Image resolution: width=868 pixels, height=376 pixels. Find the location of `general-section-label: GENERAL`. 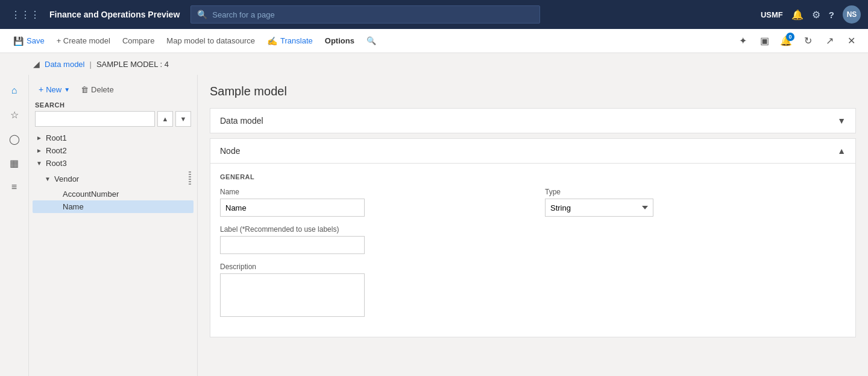

general-section-label: GENERAL is located at coordinates (533, 177).